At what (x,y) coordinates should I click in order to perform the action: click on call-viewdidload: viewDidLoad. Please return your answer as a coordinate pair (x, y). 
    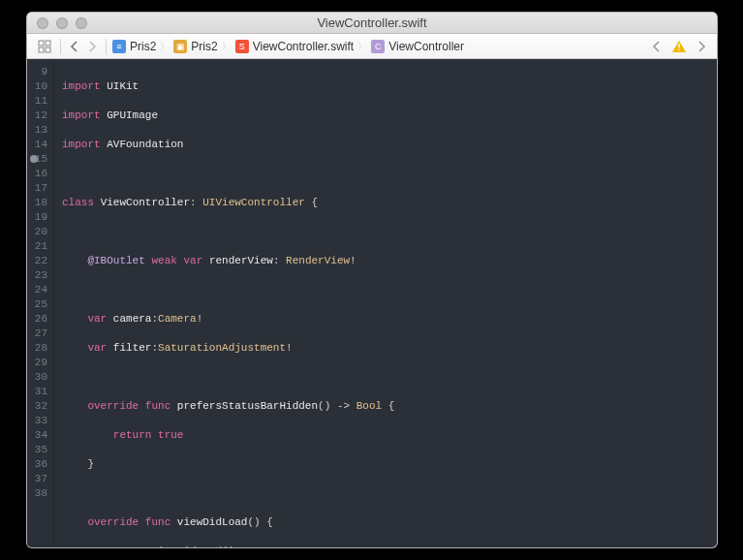
    Looking at the image, I should click on (186, 546).